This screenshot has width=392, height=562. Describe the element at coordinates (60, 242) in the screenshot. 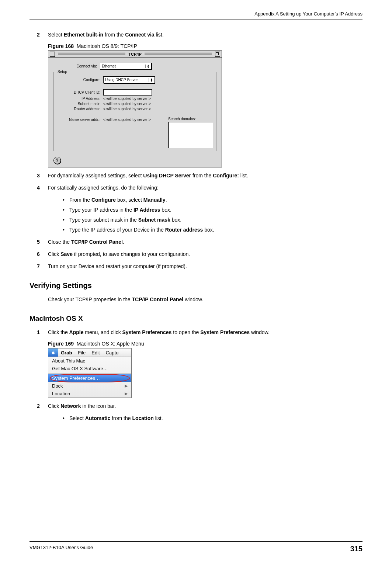

I see `text: Close the` at that location.